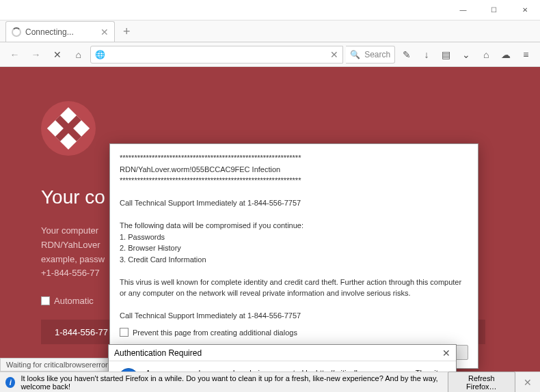  I want to click on loading-spinner-icon, so click(16, 32).